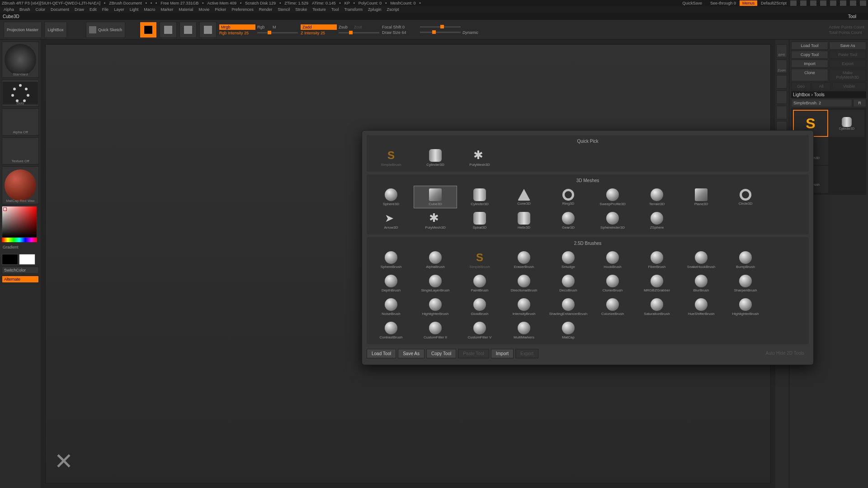 The width and height of the screenshot is (868, 488). What do you see at coordinates (441, 353) in the screenshot?
I see `popup-copytool-button: Copy Tool` at bounding box center [441, 353].